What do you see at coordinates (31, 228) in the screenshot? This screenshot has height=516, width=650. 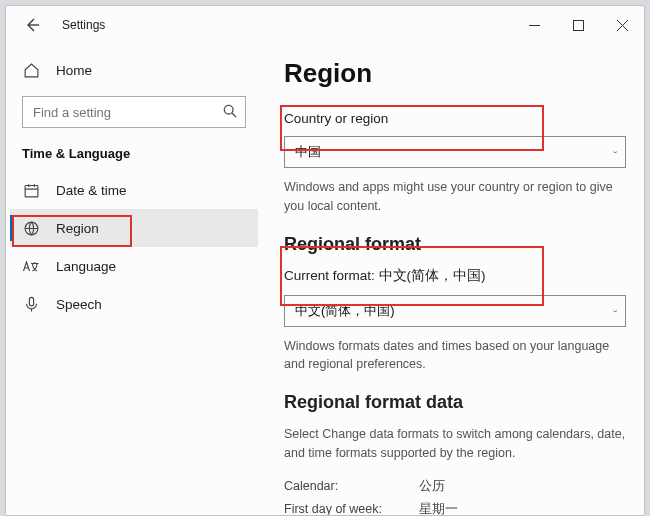 I see `globe-icon` at bounding box center [31, 228].